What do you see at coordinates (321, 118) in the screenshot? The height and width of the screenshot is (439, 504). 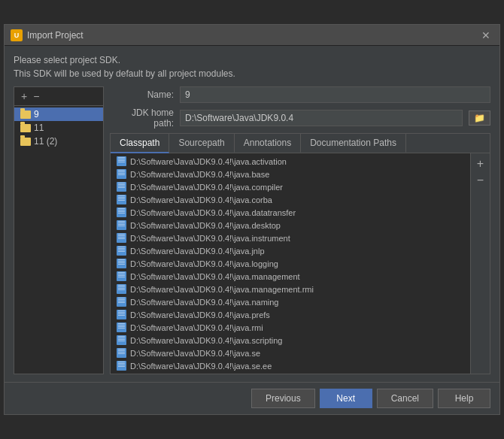 I see `path-input` at bounding box center [321, 118].